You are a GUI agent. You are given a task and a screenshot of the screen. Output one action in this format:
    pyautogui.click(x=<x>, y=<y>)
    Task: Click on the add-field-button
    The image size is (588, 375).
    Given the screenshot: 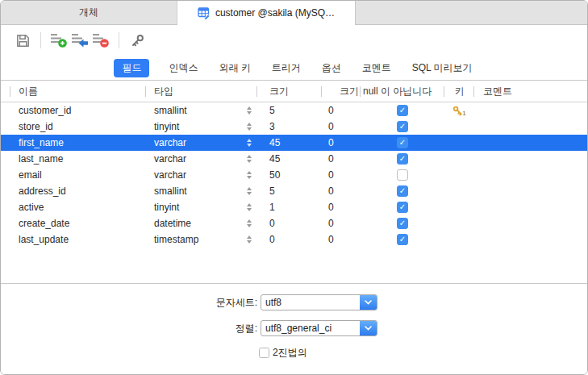 What is the action you would take?
    pyautogui.click(x=59, y=40)
    